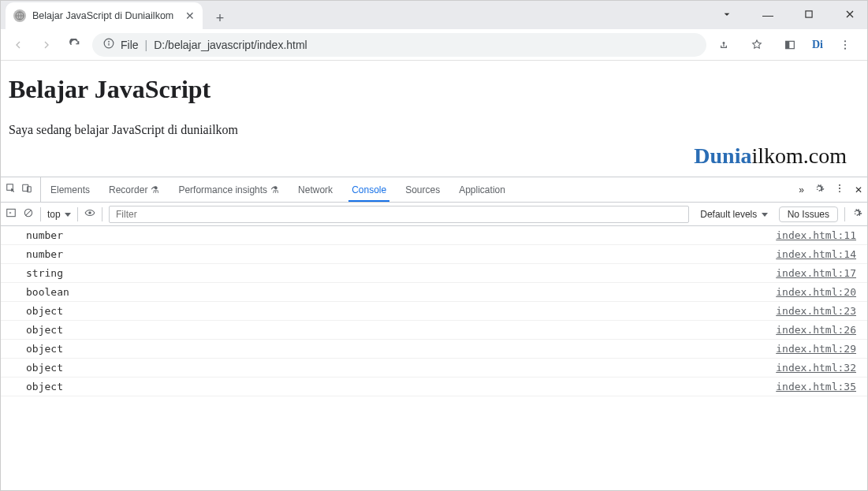 This screenshot has height=491, width=868. Describe the element at coordinates (434, 311) in the screenshot. I see `console-row: objectindex.html:23` at that location.